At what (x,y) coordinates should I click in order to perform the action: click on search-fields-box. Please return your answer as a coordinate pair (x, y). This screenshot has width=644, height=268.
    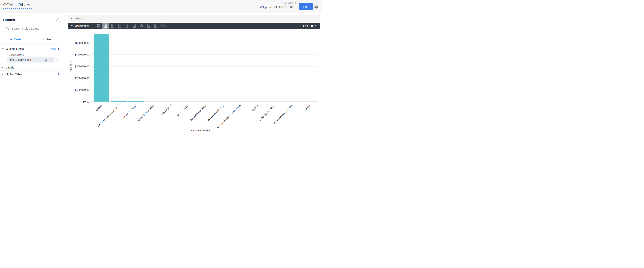
    Looking at the image, I should click on (31, 29).